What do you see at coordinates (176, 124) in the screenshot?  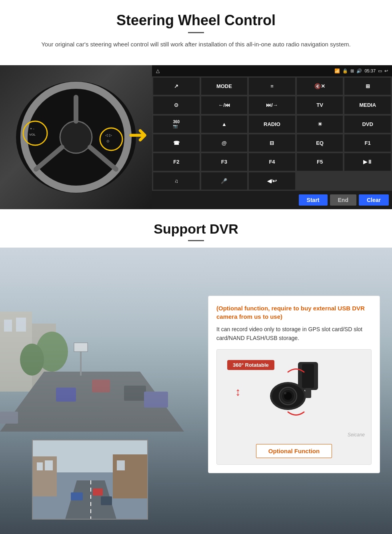 I see `cam360-button: 360📷` at bounding box center [176, 124].